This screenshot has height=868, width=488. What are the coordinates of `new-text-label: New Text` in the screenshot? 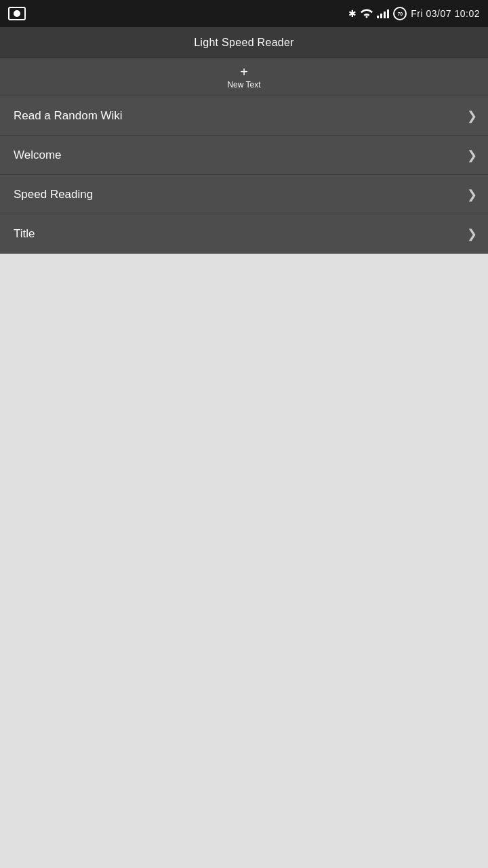 It's located at (244, 85).